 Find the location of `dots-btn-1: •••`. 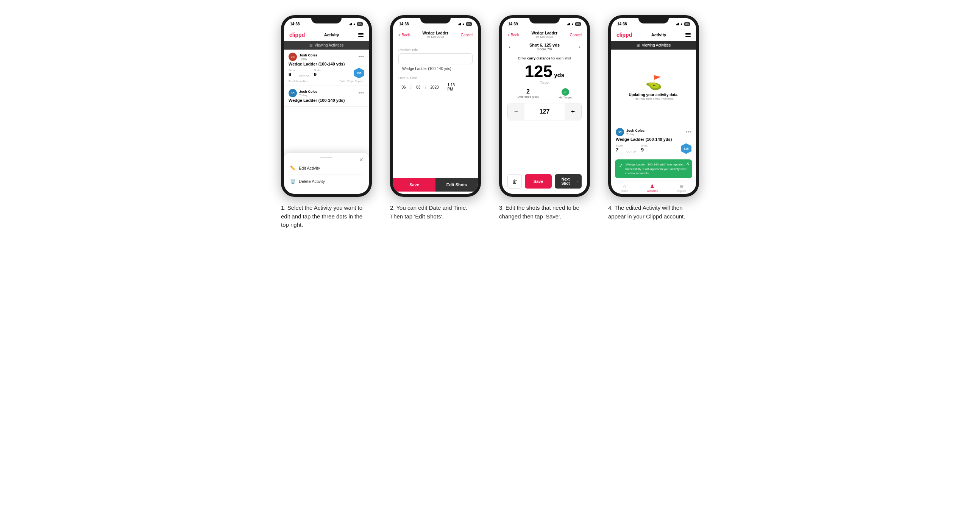

dots-btn-1: ••• is located at coordinates (361, 57).